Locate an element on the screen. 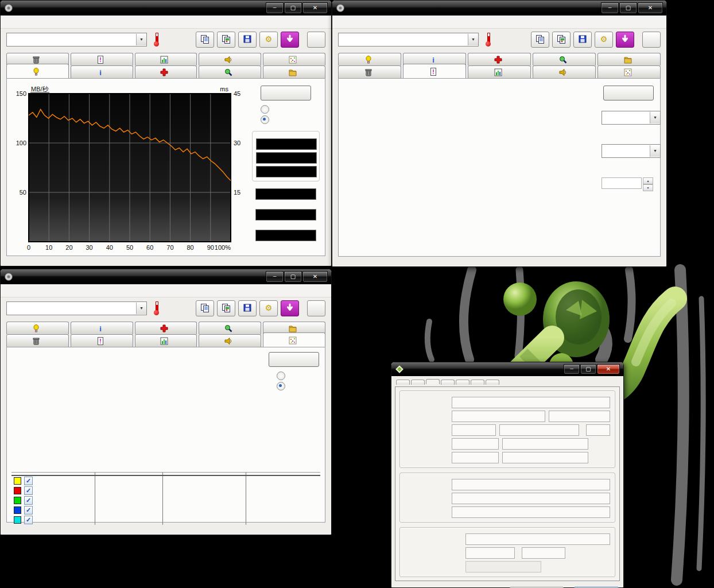  spinner-up-button: ▲ is located at coordinates (648, 181).